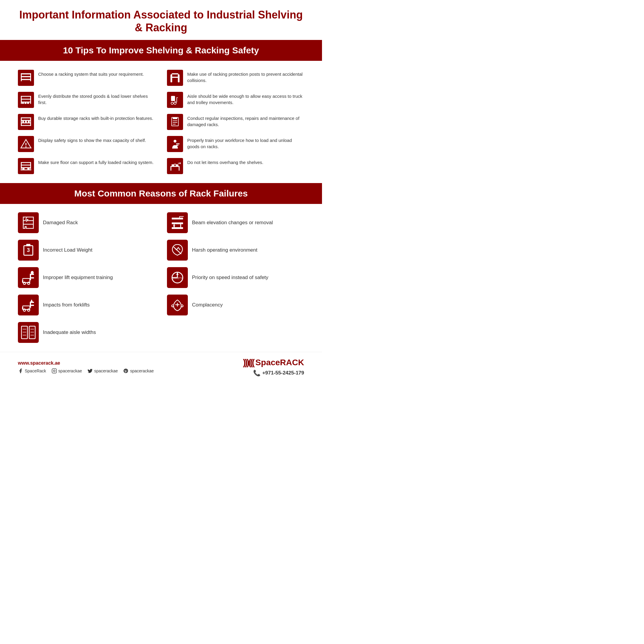 Image resolution: width=644 pixels, height=644 pixels. I want to click on tip-text-2: Make use of racking protection posts to …, so click(246, 77).